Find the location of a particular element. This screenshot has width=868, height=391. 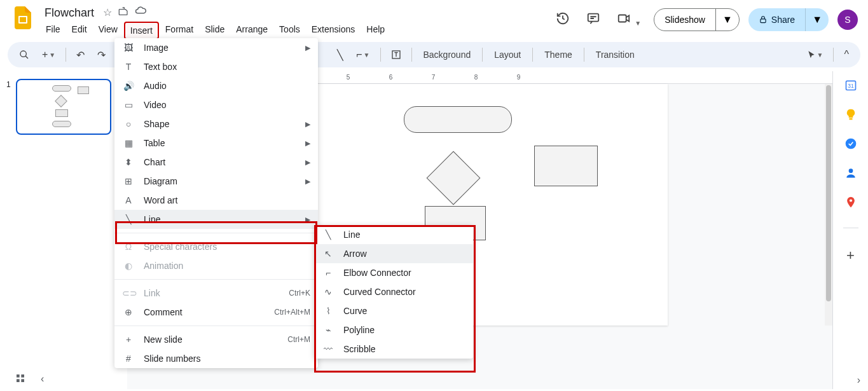

explore-icon: › is located at coordinates (858, 380).